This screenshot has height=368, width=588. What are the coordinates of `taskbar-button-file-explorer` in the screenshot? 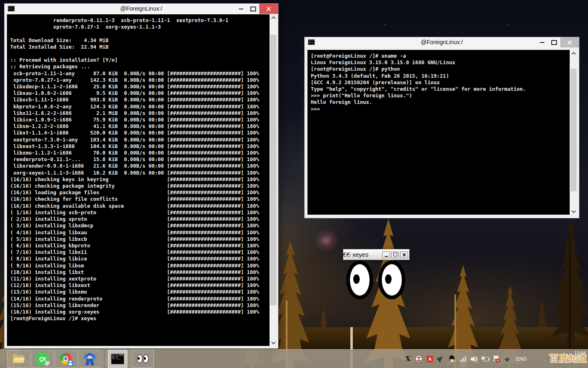 It's located at (19, 359).